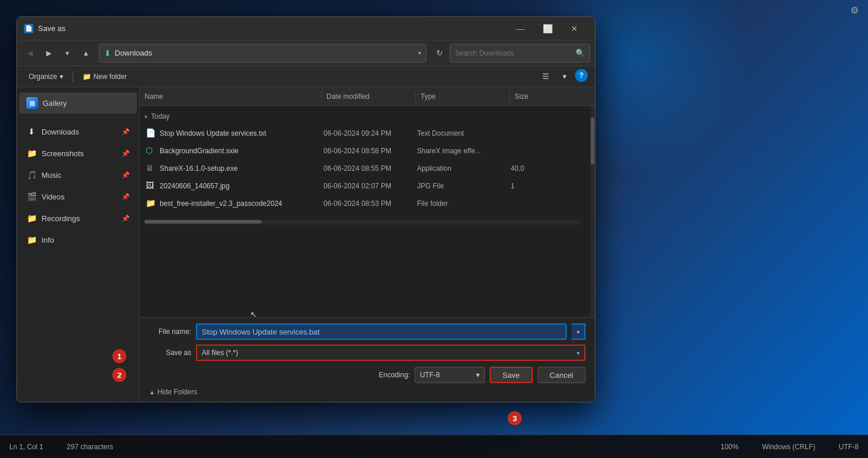 The width and height of the screenshot is (868, 458). I want to click on col-header-size: Size, so click(533, 96).